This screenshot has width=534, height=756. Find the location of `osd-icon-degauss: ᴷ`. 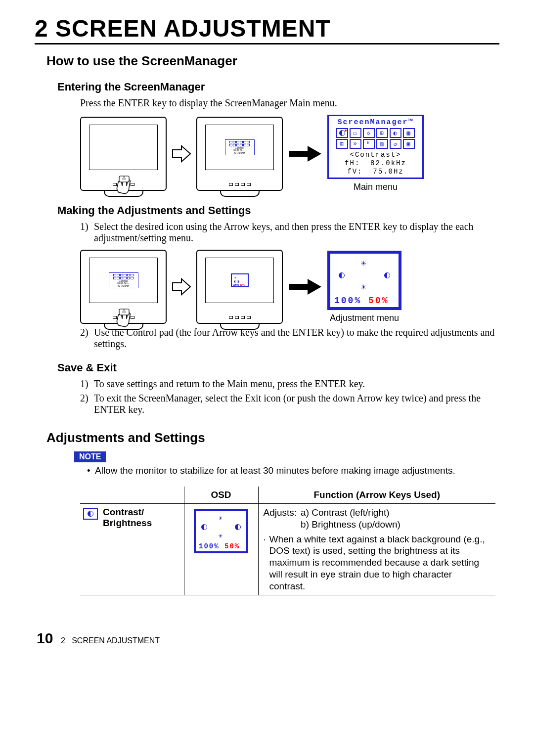

osd-icon-degauss: ᴷ is located at coordinates (369, 144).